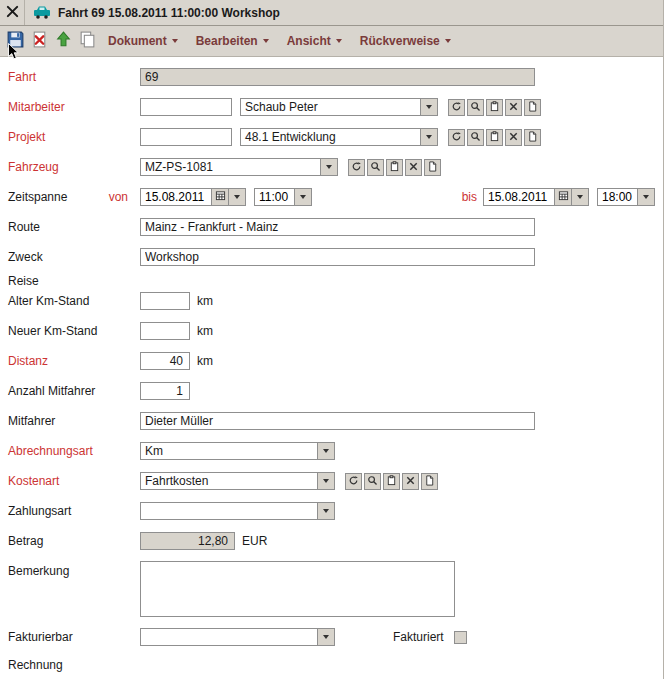 The height and width of the screenshot is (679, 664). Describe the element at coordinates (514, 138) in the screenshot. I see `projekt-clear-button` at that location.